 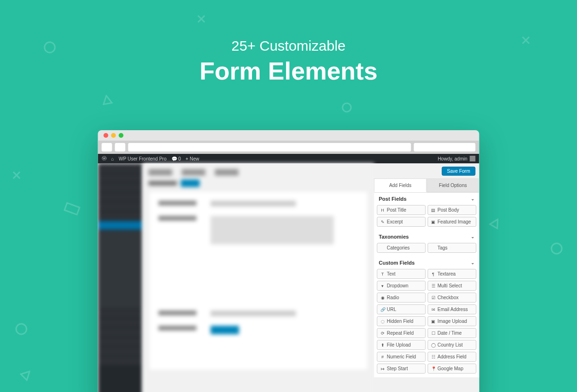 I want to click on field-multi-select: ☰Multi Select, so click(x=452, y=286).